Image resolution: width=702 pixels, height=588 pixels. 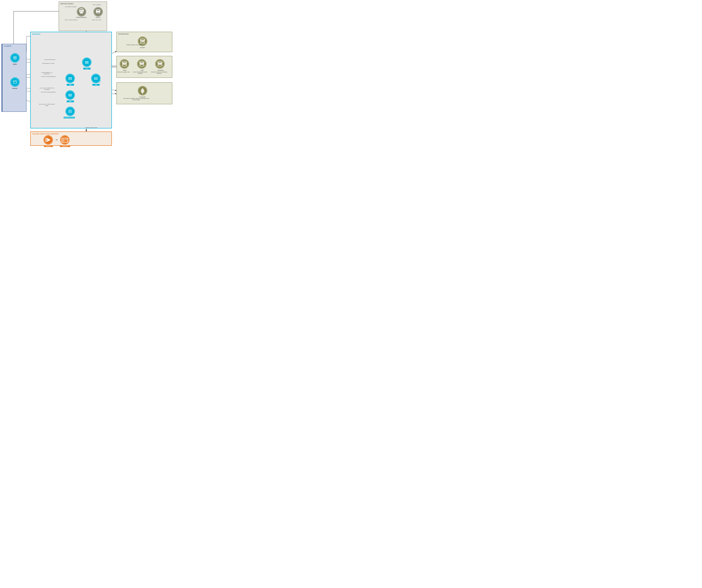 What do you see at coordinates (48, 146) in the screenshot?
I see `runtime-label: Runtime` at bounding box center [48, 146].